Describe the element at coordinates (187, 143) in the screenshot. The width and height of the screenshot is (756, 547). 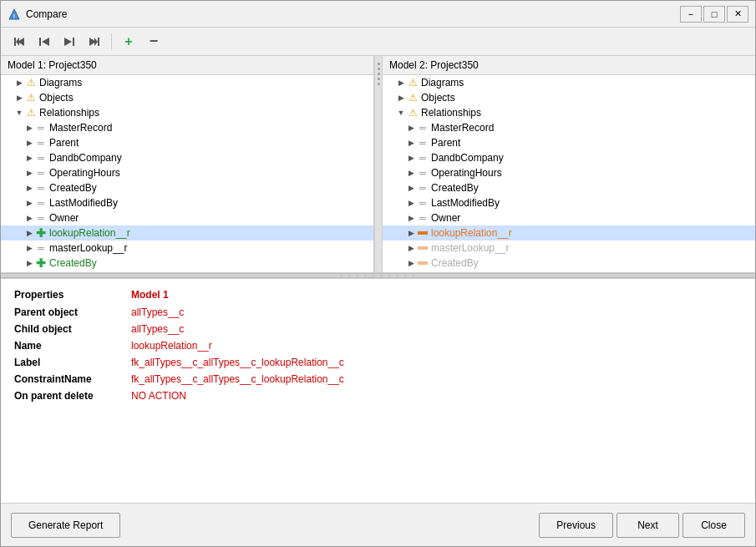
I see `left-parent: ═ Parent` at that location.